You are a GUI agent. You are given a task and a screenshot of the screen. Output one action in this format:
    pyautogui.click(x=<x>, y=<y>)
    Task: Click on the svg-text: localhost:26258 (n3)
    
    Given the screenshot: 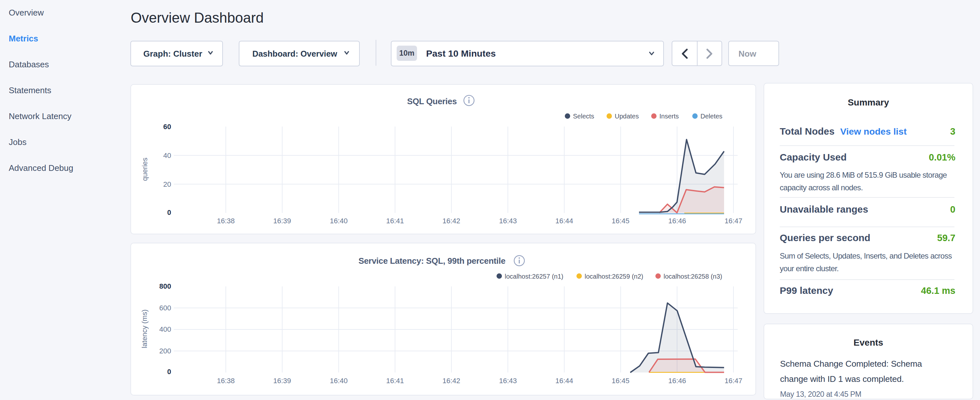 What is the action you would take?
    pyautogui.click(x=693, y=276)
    